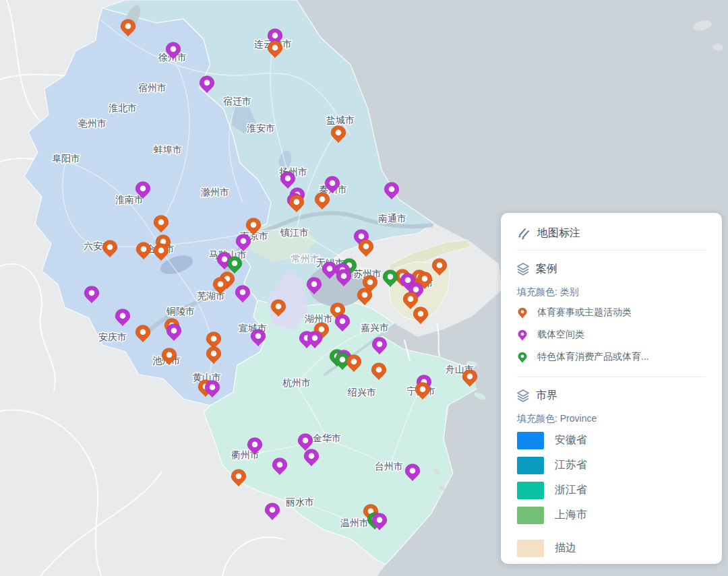 This screenshot has height=576, width=728. Describe the element at coordinates (611, 233) in the screenshot. I see `panel-header: 地图标注` at that location.